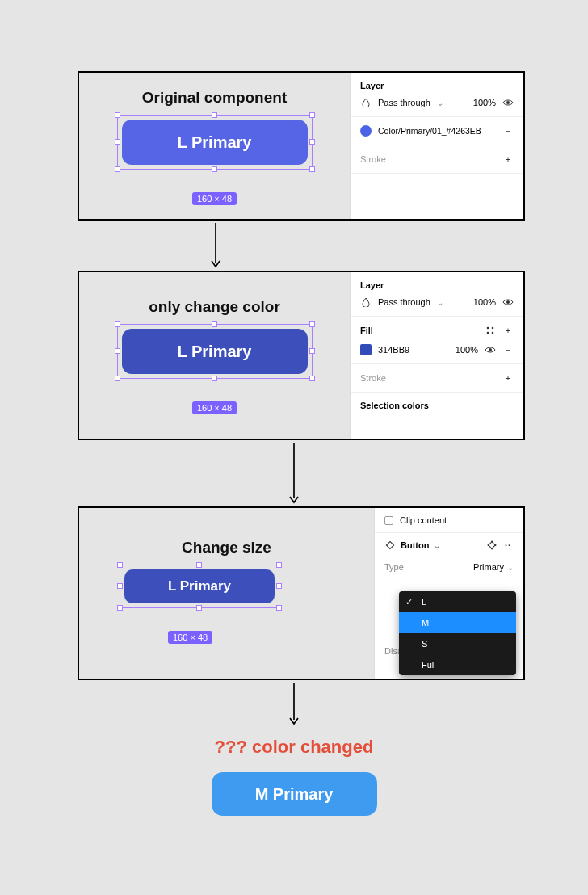 This screenshot has width=588, height=895. I want to click on variant-type-row: Type Primary ⌄, so click(449, 567).